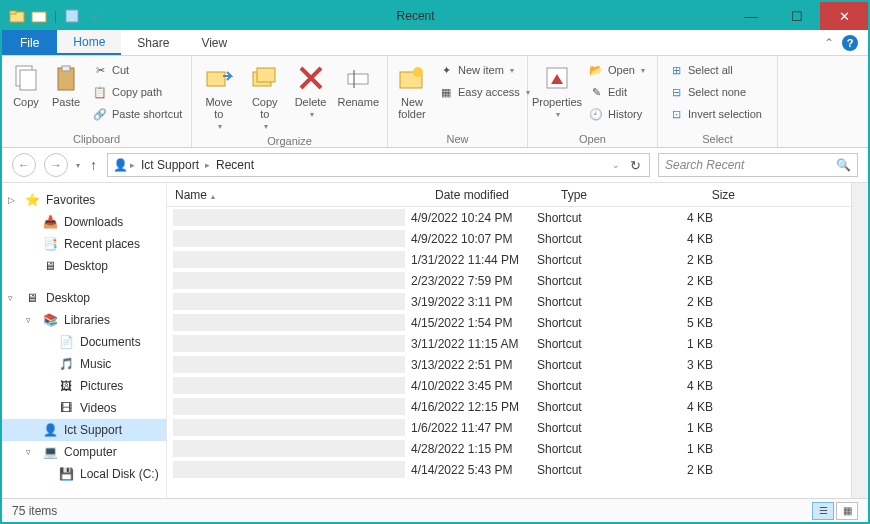  I want to click on recent-icon: 📑, so click(50, 244).